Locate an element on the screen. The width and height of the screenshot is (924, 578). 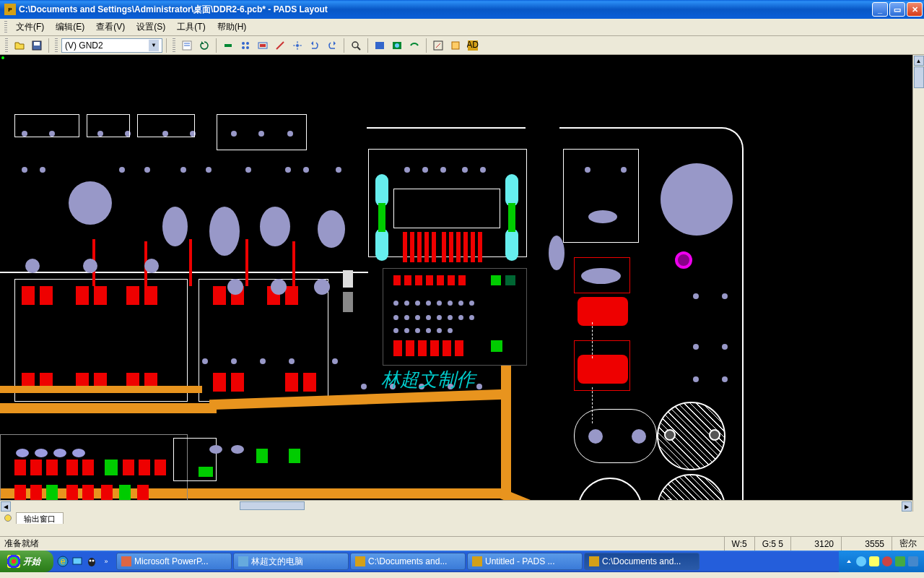
chevron-right-icon: » is located at coordinates (106, 561).